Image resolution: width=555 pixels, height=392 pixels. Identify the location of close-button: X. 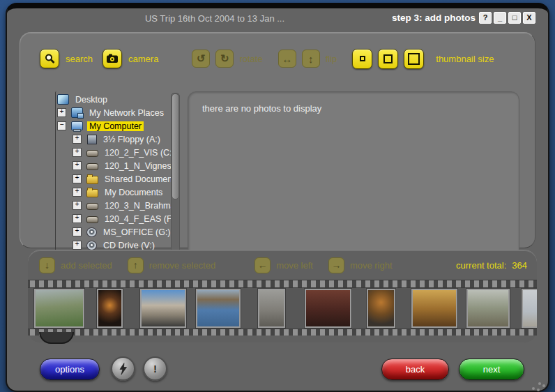
(529, 18).